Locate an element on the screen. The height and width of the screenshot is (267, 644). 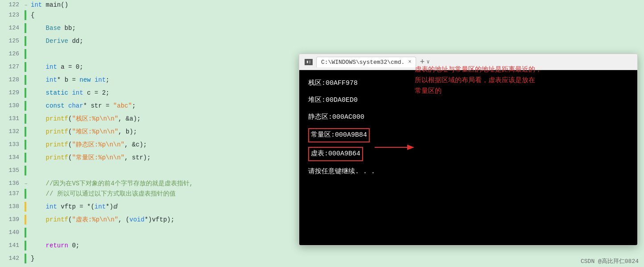
table-row: 135 is located at coordinates (152, 172).